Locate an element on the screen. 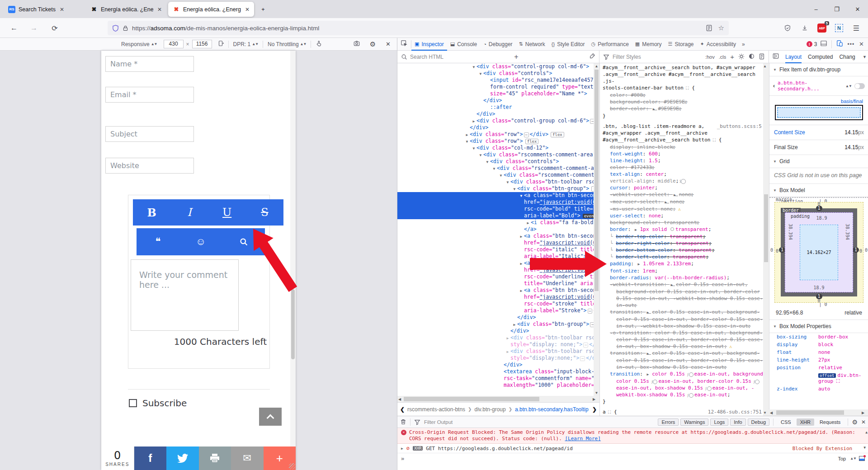 The image size is (868, 470). name-field is located at coordinates (150, 64).